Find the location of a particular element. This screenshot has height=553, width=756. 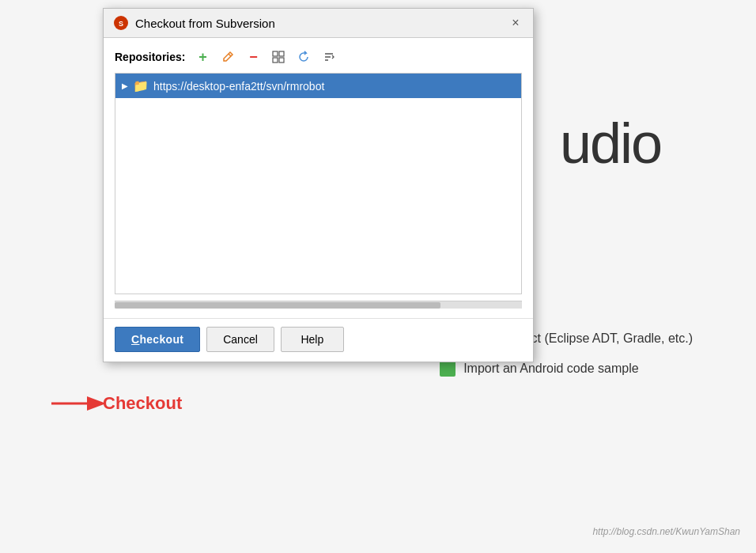

folder-icon: 📁 is located at coordinates (141, 85).